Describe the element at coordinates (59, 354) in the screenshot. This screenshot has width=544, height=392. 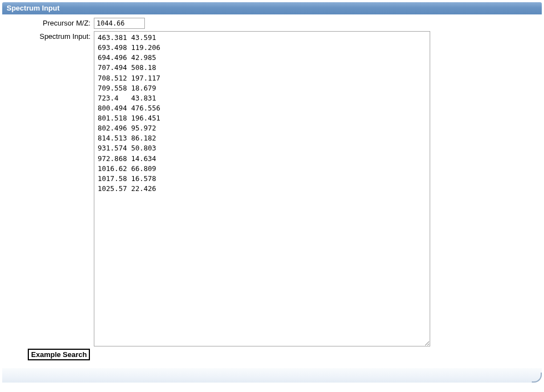
I see `example-search-button: Example Search` at that location.